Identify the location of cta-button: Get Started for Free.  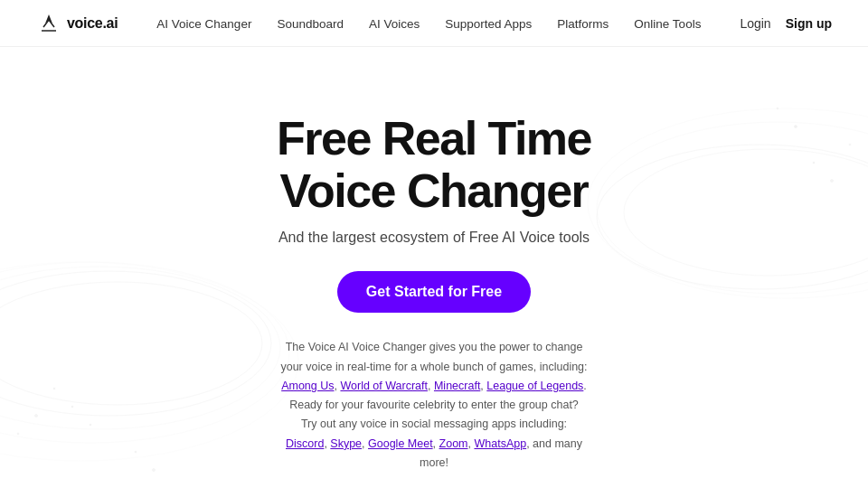
(434, 292).